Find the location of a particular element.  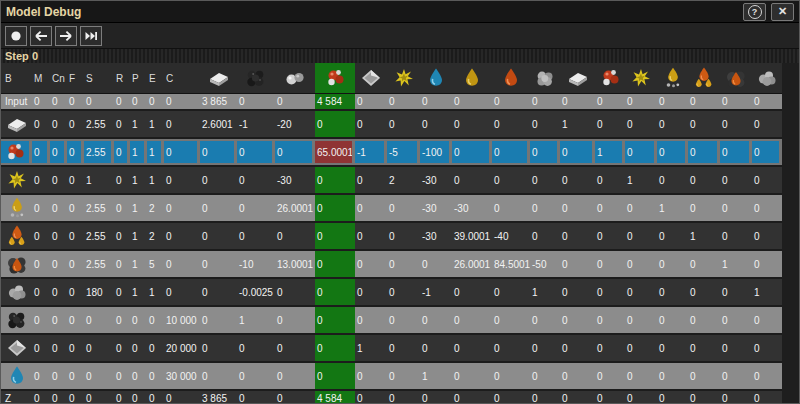

step-forward-icon is located at coordinates (66, 36).